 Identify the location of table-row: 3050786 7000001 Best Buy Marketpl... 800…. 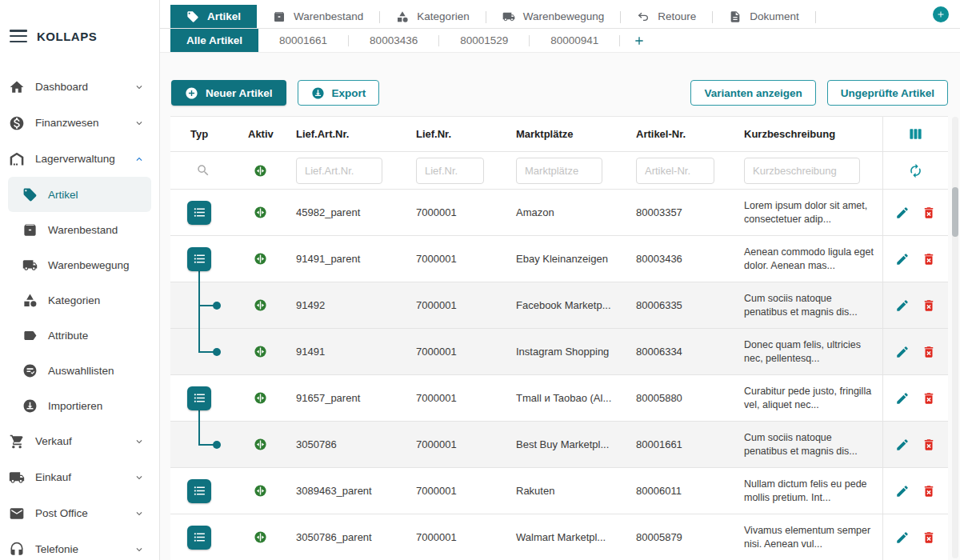
(559, 445).